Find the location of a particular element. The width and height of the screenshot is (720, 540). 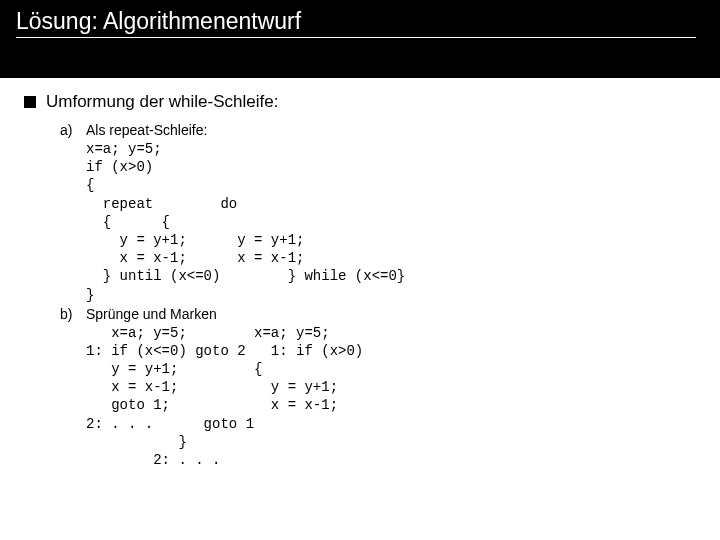

bullet-square-icon is located at coordinates (30, 102).